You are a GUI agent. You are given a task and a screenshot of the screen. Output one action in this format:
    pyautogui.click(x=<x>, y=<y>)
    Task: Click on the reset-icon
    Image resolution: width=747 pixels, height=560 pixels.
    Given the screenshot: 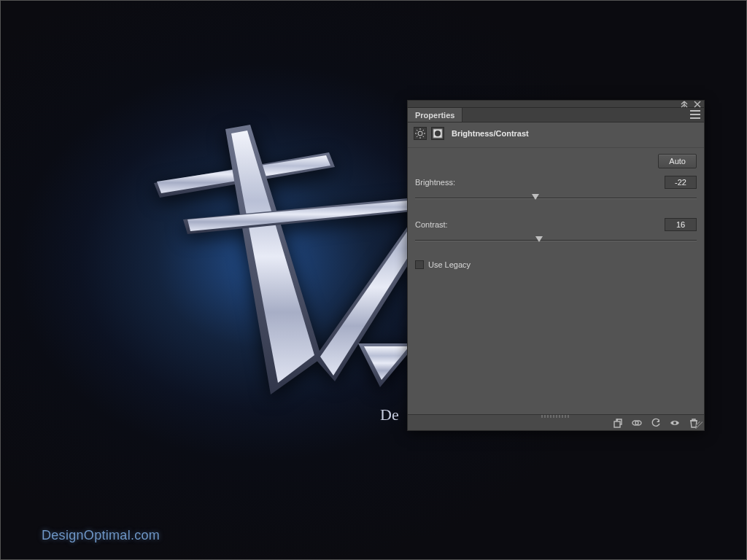 What is the action you would take?
    pyautogui.click(x=656, y=423)
    